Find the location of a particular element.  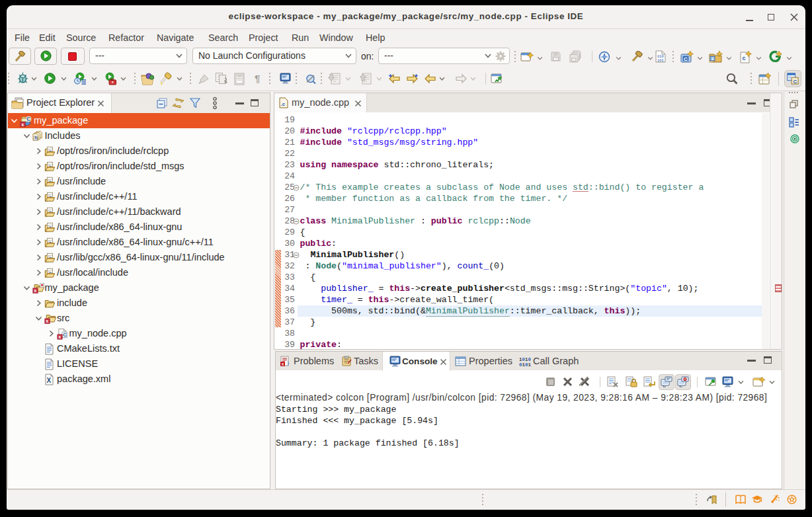

svg-text: X is located at coordinates (49, 381).